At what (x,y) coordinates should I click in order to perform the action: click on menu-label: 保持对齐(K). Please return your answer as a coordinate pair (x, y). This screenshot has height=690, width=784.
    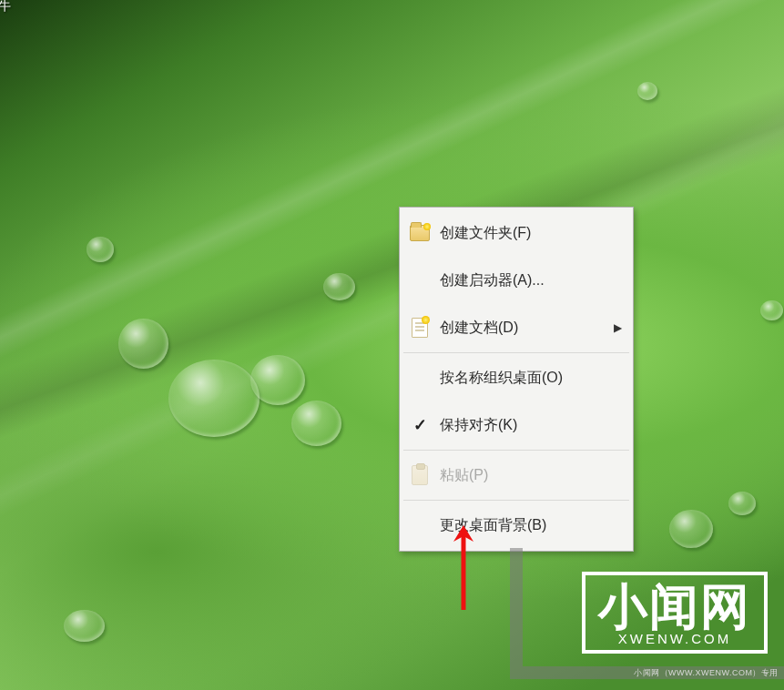
    Looking at the image, I should click on (531, 426).